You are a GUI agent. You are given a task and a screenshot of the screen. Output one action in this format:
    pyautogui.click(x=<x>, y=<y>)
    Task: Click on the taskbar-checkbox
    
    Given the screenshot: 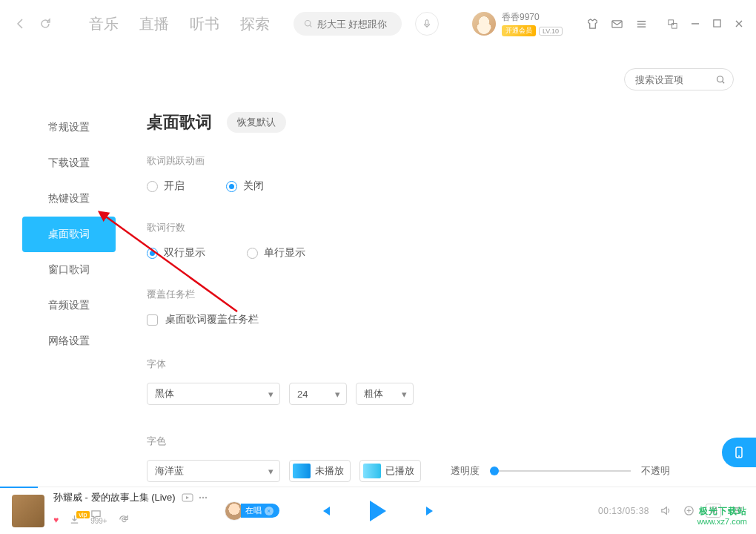 What is the action you would take?
    pyautogui.click(x=153, y=320)
    